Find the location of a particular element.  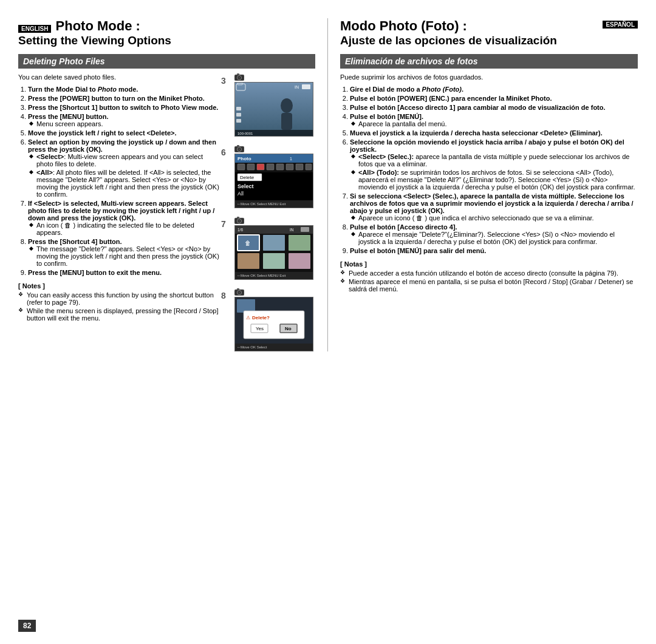

left-text-content: You can delete saved photo files. Turn t… is located at coordinates (120, 212).